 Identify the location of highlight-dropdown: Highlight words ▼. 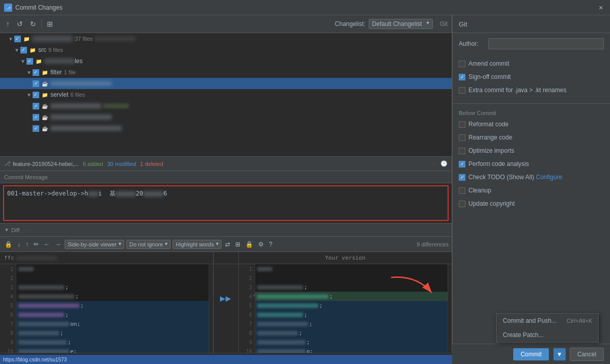
(197, 244).